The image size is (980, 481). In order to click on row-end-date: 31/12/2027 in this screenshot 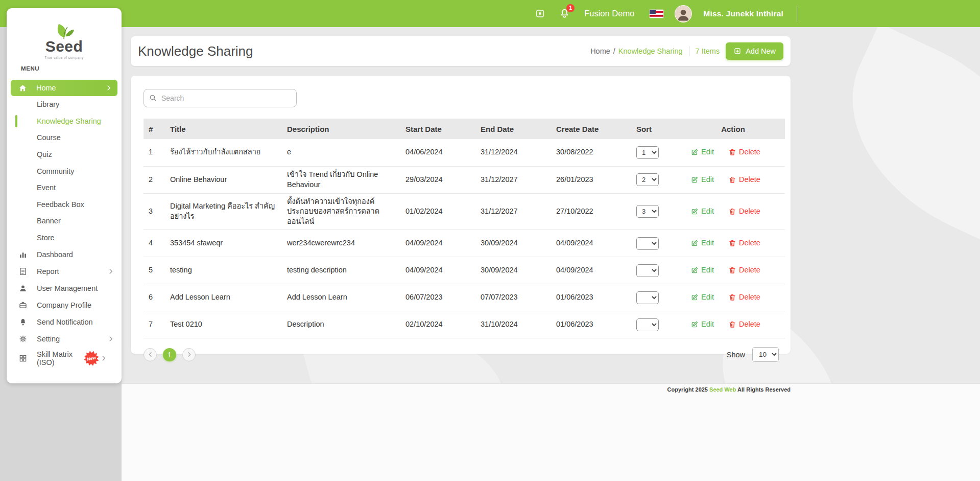, I will do `click(513, 212)`.